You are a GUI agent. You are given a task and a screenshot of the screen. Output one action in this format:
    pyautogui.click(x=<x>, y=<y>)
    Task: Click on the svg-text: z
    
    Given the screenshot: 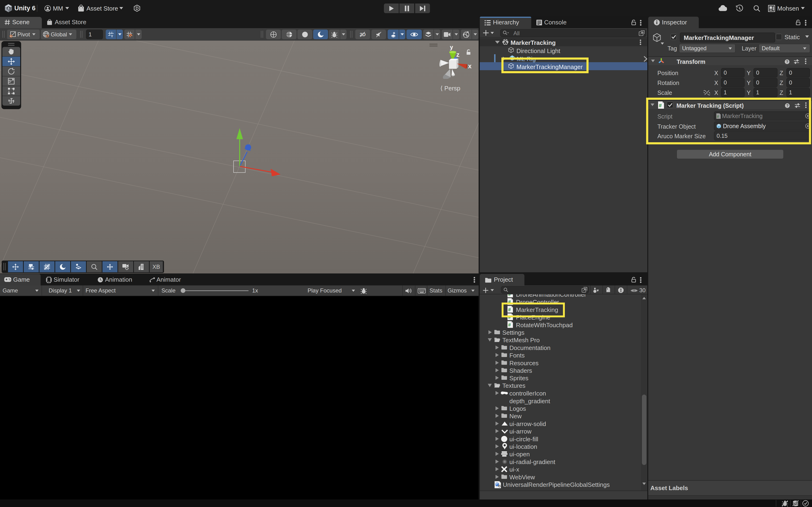 What is the action you would take?
    pyautogui.click(x=458, y=55)
    